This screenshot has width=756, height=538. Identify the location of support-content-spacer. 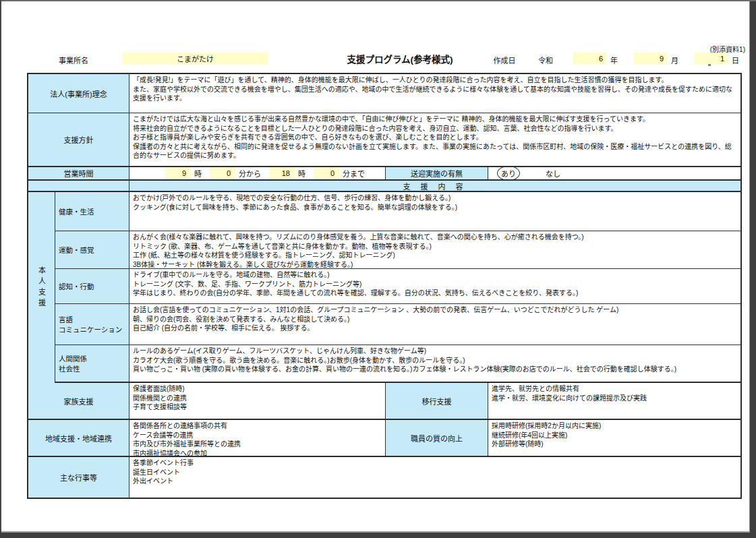
(79, 186).